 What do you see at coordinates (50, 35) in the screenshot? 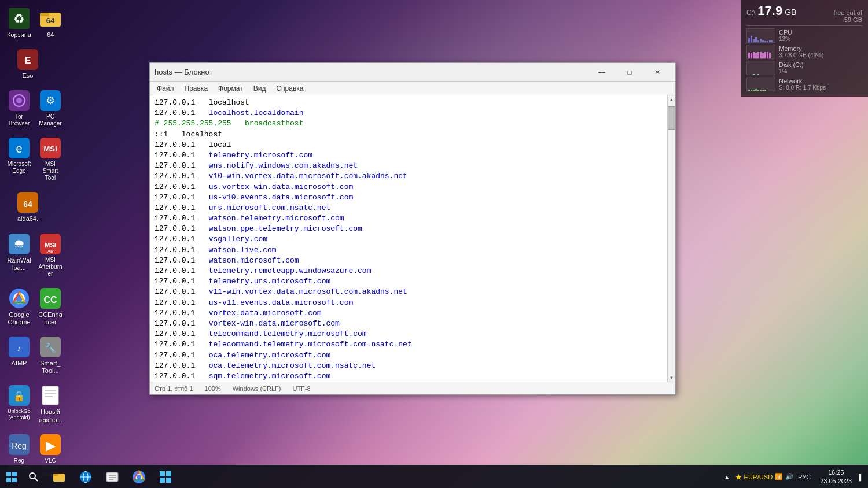
I see `folder64-label: 64` at bounding box center [50, 35].